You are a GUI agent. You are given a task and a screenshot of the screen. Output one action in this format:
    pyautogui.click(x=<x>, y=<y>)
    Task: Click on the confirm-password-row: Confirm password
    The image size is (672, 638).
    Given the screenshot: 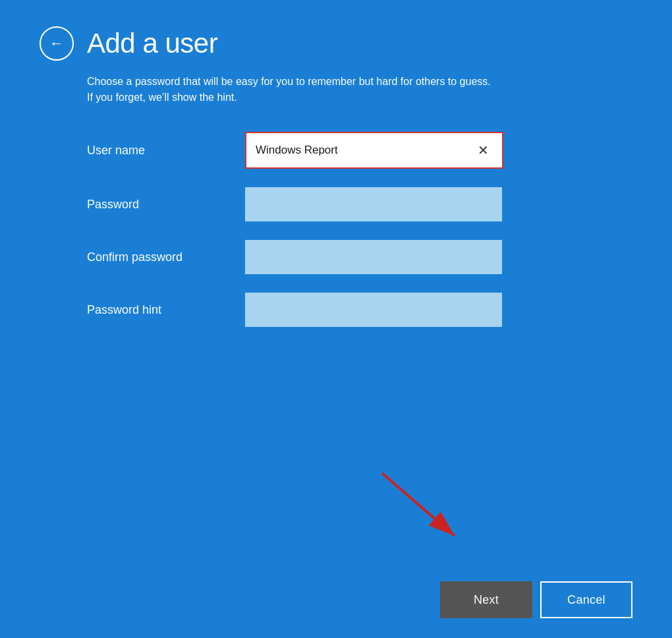 What is the action you would take?
    pyautogui.click(x=360, y=257)
    